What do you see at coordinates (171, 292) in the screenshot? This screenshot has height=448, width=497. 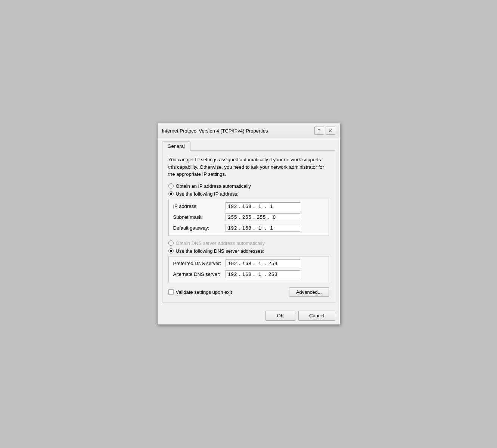 I see `validate-checkbox` at bounding box center [171, 292].